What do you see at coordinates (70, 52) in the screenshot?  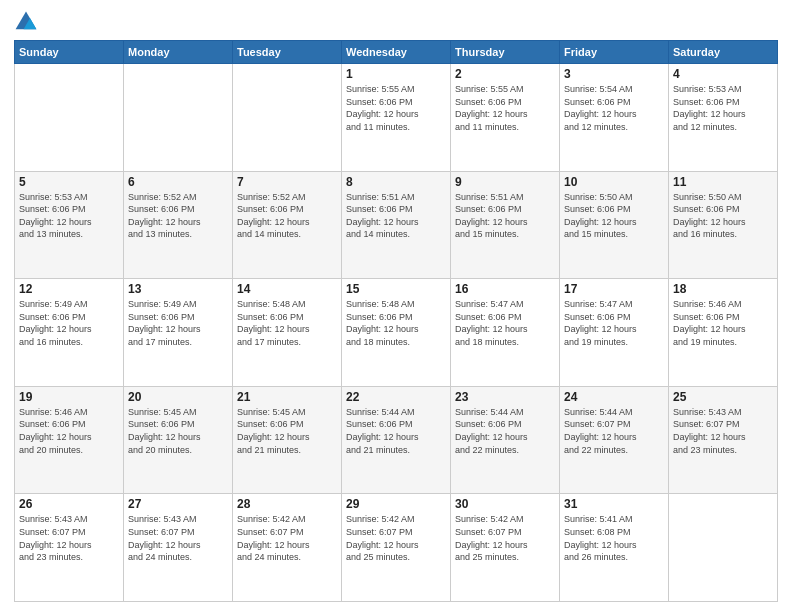 I see `calendar-header-sunday: Sunday` at bounding box center [70, 52].